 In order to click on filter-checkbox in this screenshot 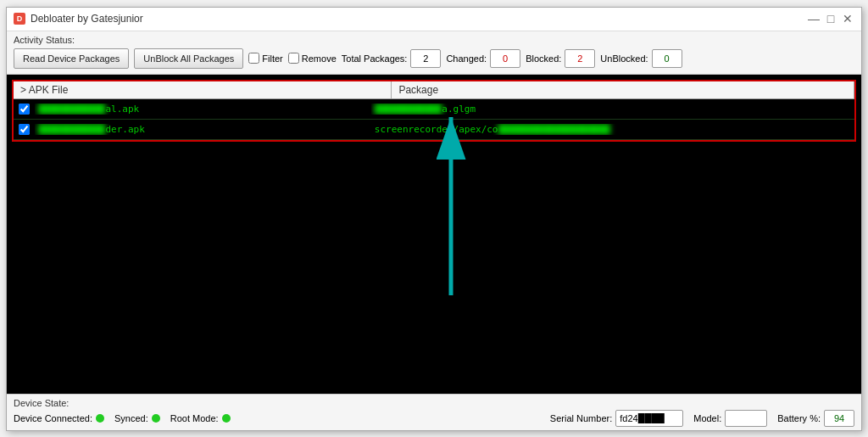, I will do `click(254, 58)`.